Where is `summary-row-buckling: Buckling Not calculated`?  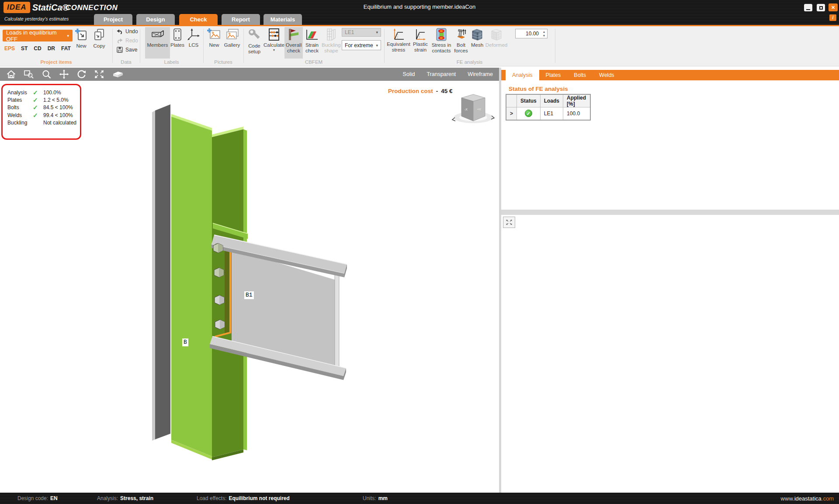
summary-row-buckling: Buckling Not calculated is located at coordinates (42, 123).